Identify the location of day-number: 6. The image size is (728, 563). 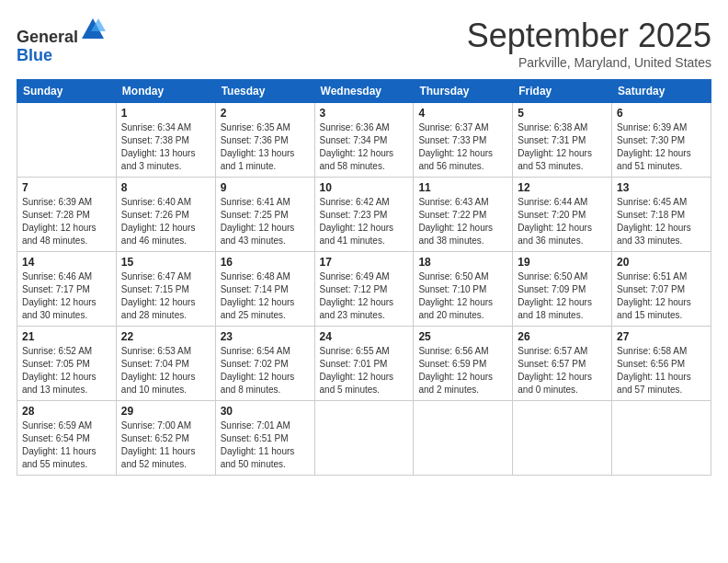
(662, 113).